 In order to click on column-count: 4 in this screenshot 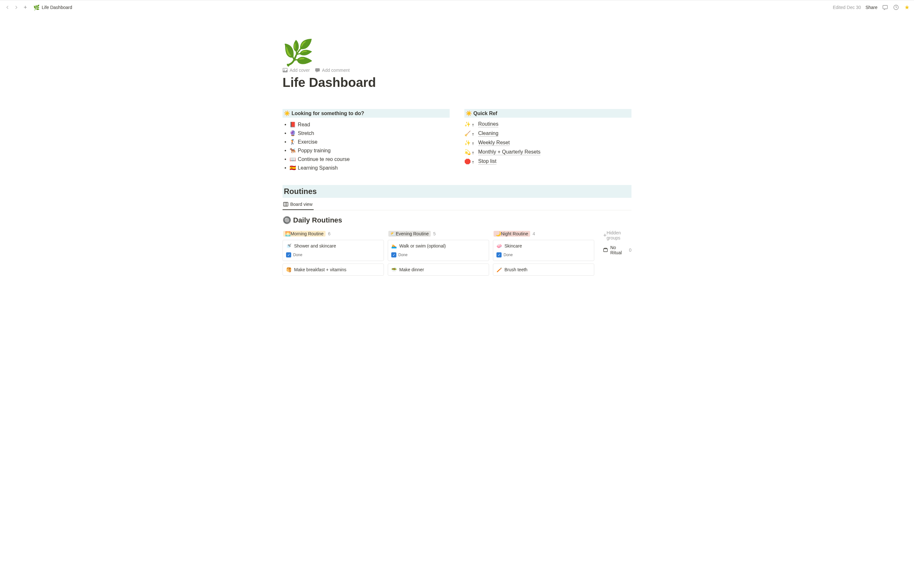, I will do `click(534, 234)`.